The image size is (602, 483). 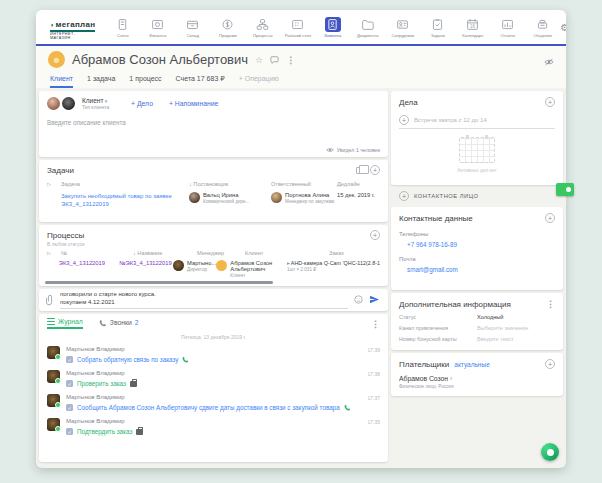 I want to click on nav-item-clients: Клиенты, so click(x=332, y=28).